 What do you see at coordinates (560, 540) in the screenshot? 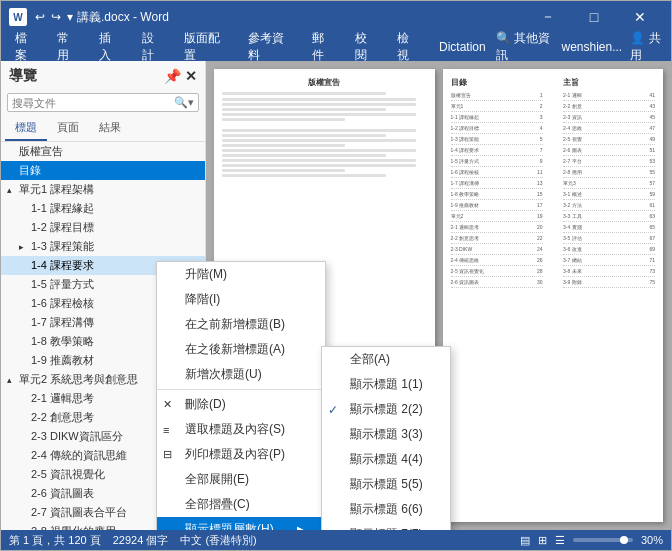
I see `view-icon-outline: ☰` at bounding box center [560, 540].